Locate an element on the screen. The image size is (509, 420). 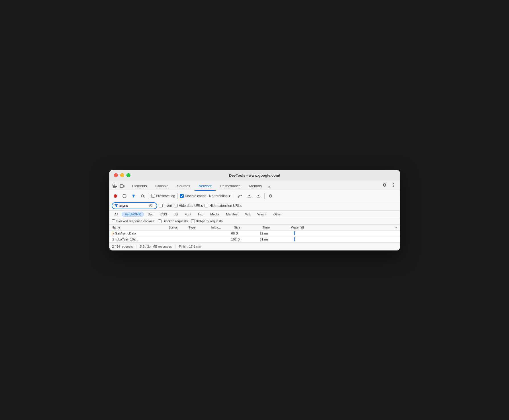
third-party-requests-checkbox: 3rd-party requests is located at coordinates (207, 221).